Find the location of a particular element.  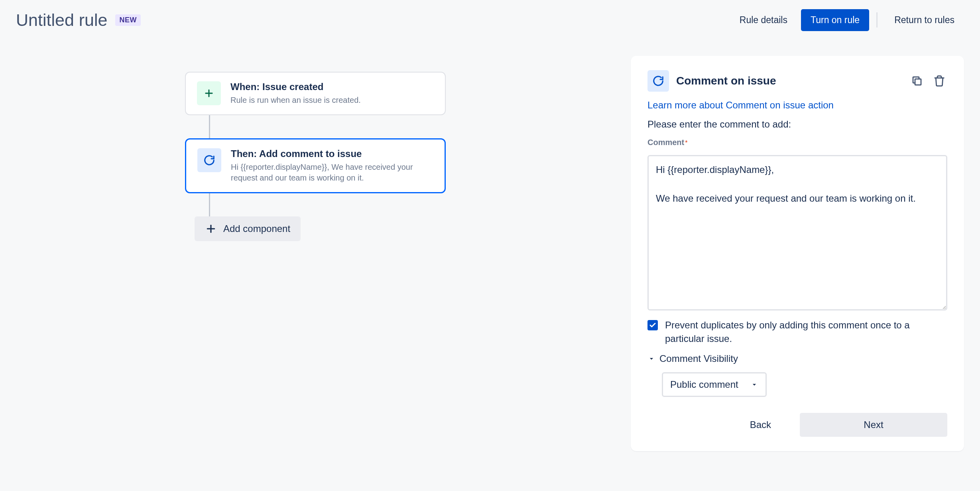

required-asterisk: * is located at coordinates (686, 143).